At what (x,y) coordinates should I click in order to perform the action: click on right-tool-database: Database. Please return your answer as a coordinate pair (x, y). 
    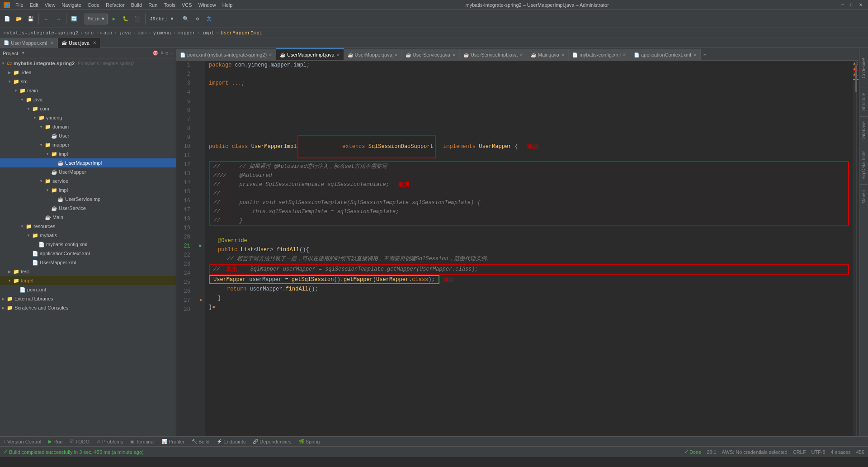
    Looking at the image, I should click on (863, 131).